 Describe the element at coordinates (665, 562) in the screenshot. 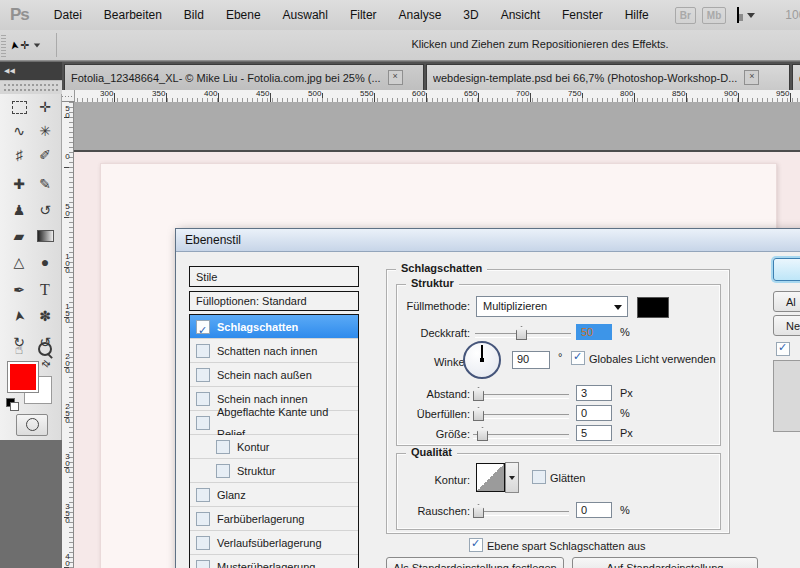

I see `reset-default-button: Auf Standardeinstellung zurücksetzen` at that location.